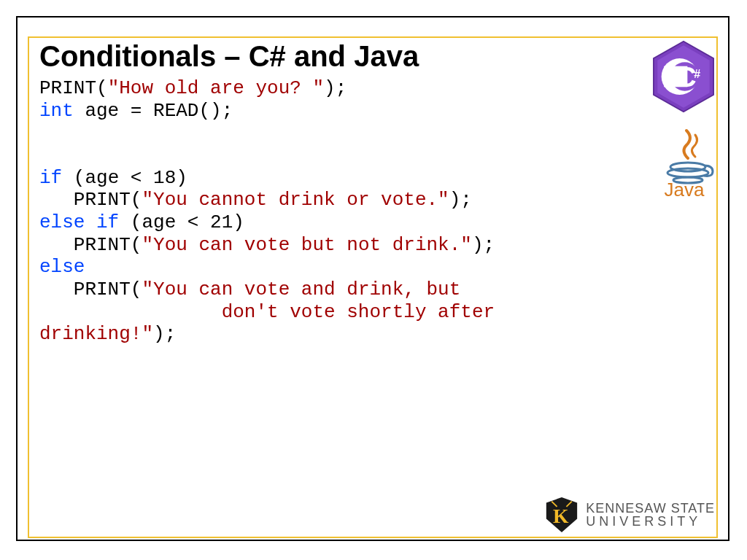 The image size is (747, 560). Describe the element at coordinates (295, 200) in the screenshot. I see `code-string: "You cannot drink or vote."` at that location.